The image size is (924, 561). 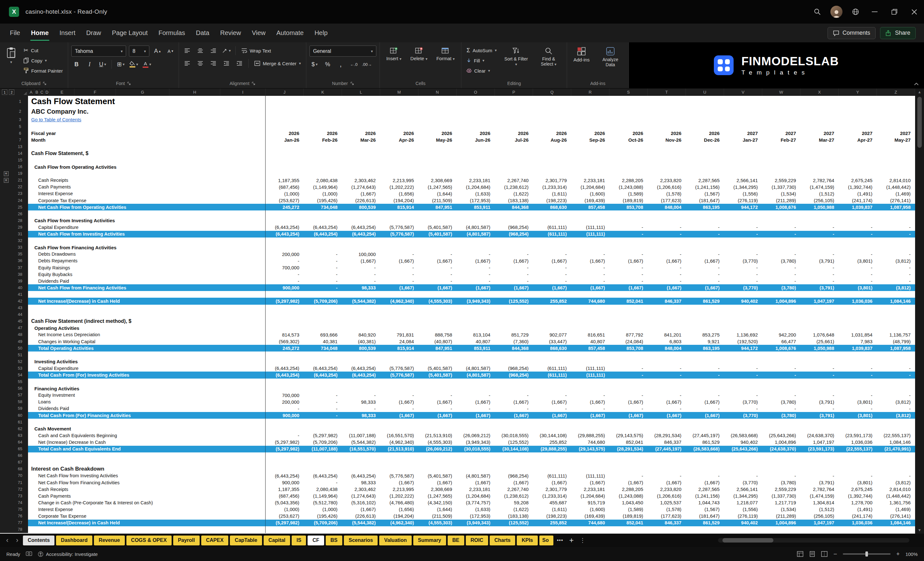 I want to click on row-label: Debts Repayments, so click(x=147, y=261).